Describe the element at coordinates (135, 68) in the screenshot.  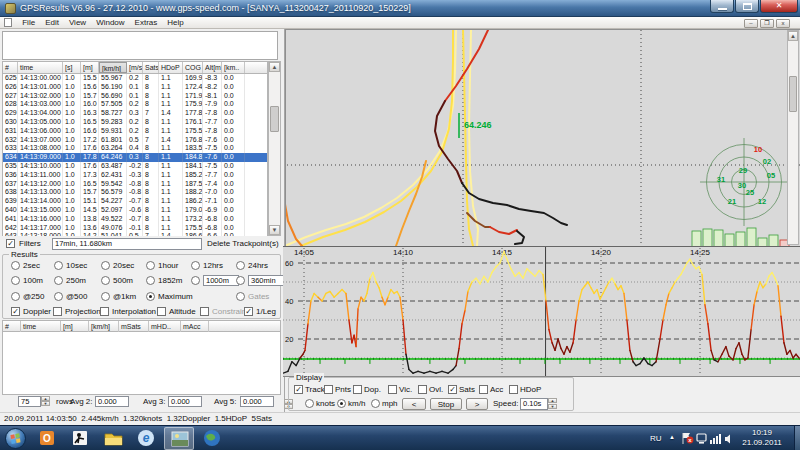
I see `trackpoint-table-header: #time[s][m][km/h][m/s]SatsHDoPCOGAlt[m][…` at that location.